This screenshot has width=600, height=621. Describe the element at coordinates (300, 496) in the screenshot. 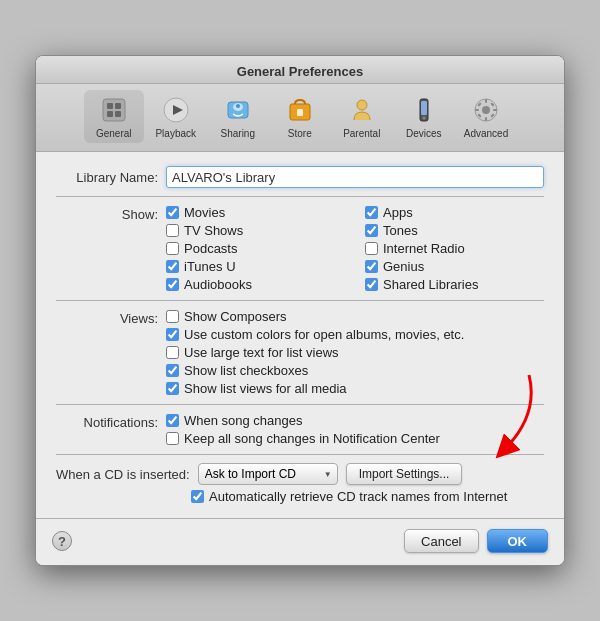

I see `cd-auto-row: Automatically retrieve CD track names fr…` at that location.